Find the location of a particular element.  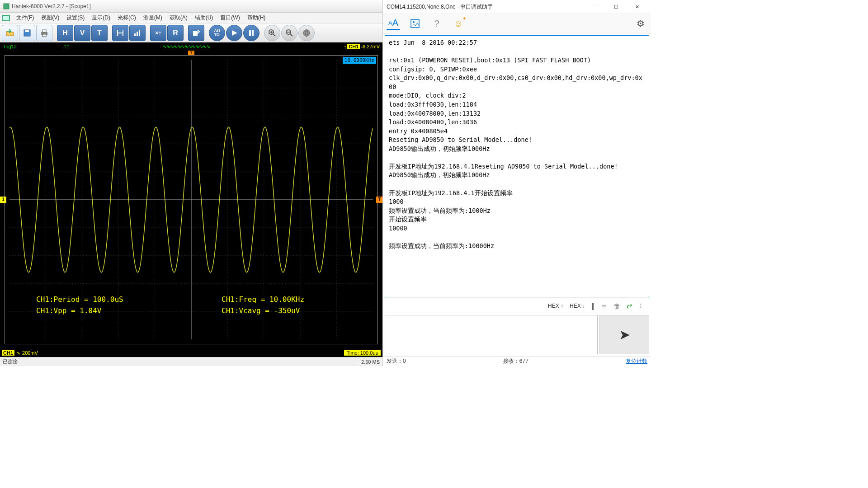

minimize-button: ─ is located at coordinates (595, 7).